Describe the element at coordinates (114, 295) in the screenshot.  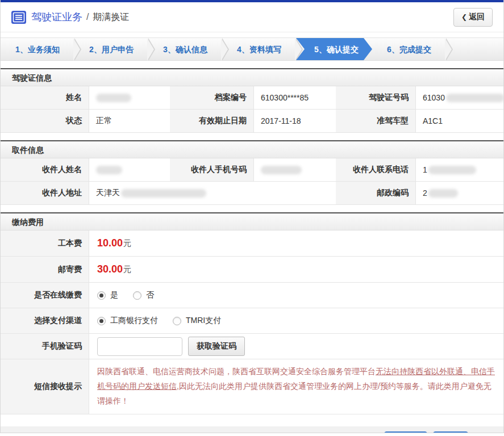
I see `radio-online-yes-label: 是` at that location.